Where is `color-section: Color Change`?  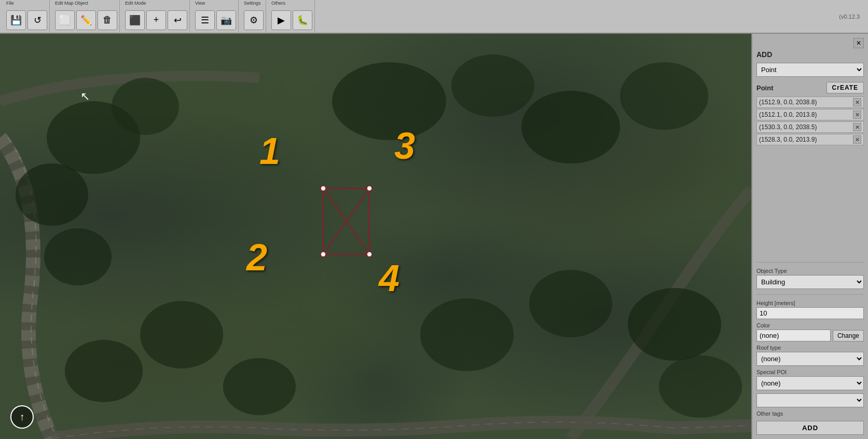
color-section: Color Change is located at coordinates (810, 332).